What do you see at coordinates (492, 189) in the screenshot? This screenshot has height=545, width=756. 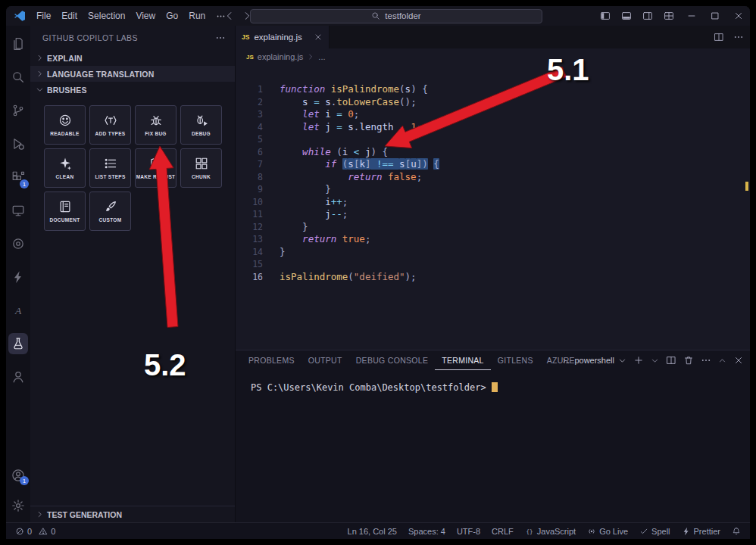 I see `code-line: 9 }` at bounding box center [492, 189].